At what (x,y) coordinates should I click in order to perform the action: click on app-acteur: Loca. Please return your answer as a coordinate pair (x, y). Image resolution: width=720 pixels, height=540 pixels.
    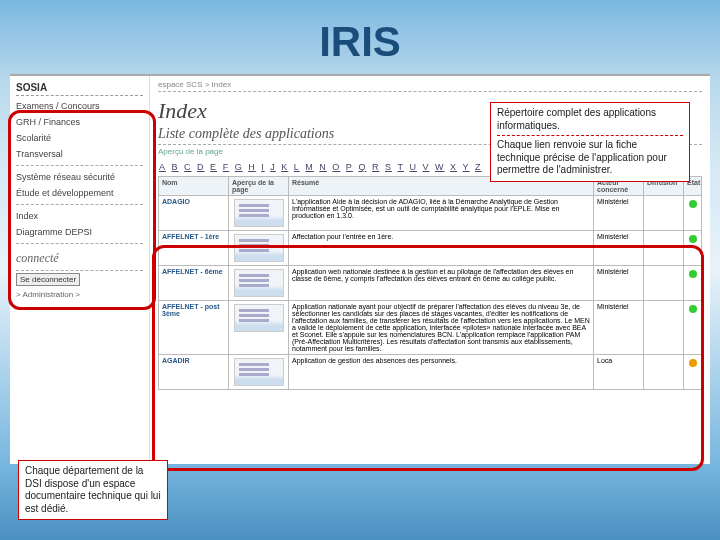
    Looking at the image, I should click on (619, 372).